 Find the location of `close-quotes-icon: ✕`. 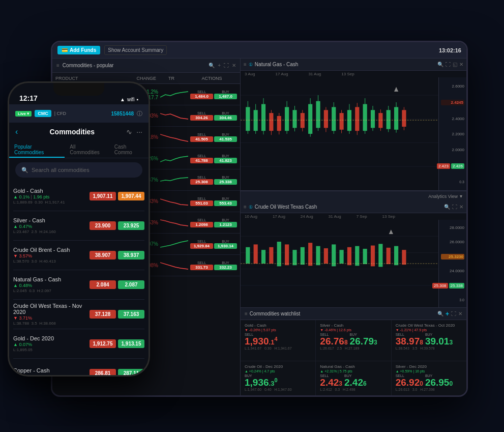

close-quotes-icon: ✕ is located at coordinates (460, 313).